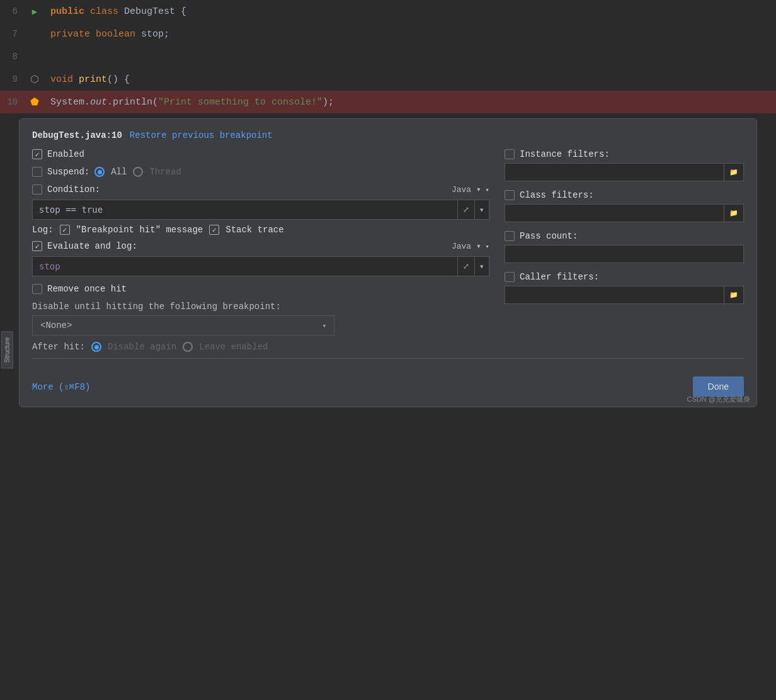 This screenshot has height=700, width=776. What do you see at coordinates (615, 172) in the screenshot?
I see `instance-filters-input` at bounding box center [615, 172].